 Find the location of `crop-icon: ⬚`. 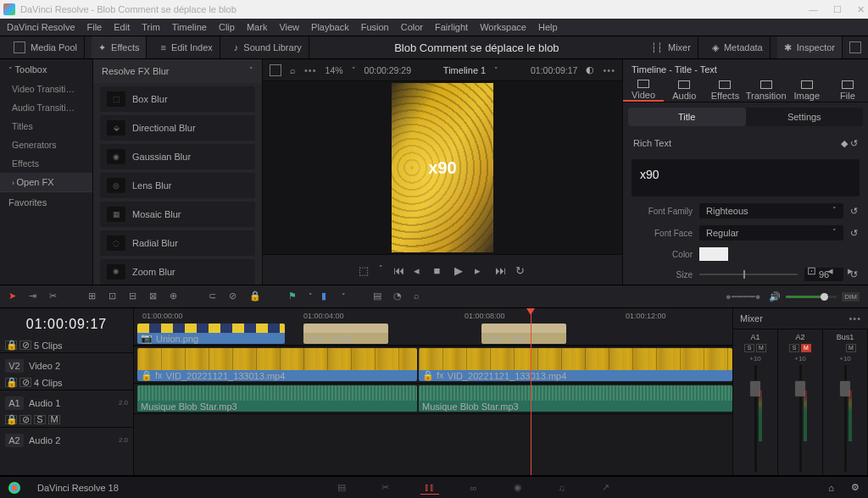

crop-icon: ⬚ is located at coordinates (364, 270).